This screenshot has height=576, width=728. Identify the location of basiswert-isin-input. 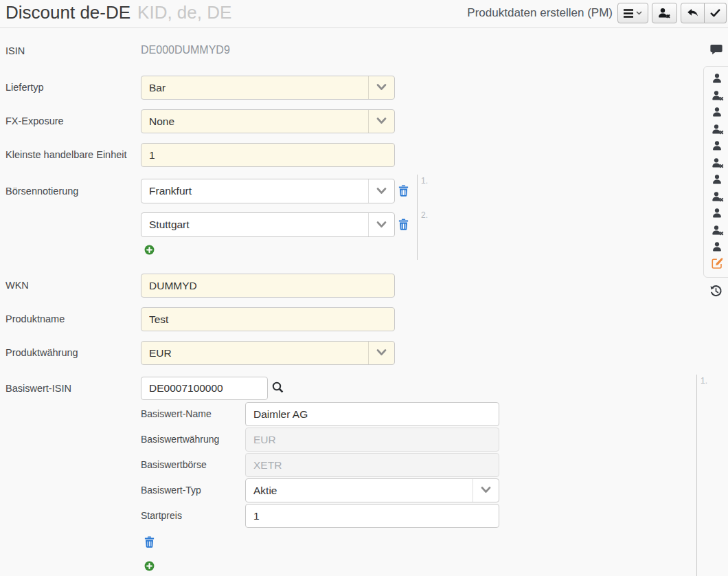
(205, 388).